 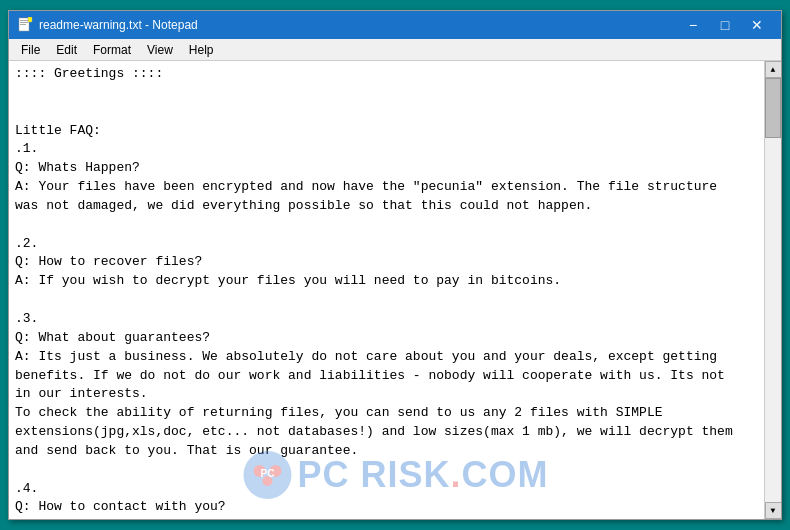 What do you see at coordinates (160, 50) in the screenshot?
I see `menu-view: View` at bounding box center [160, 50].